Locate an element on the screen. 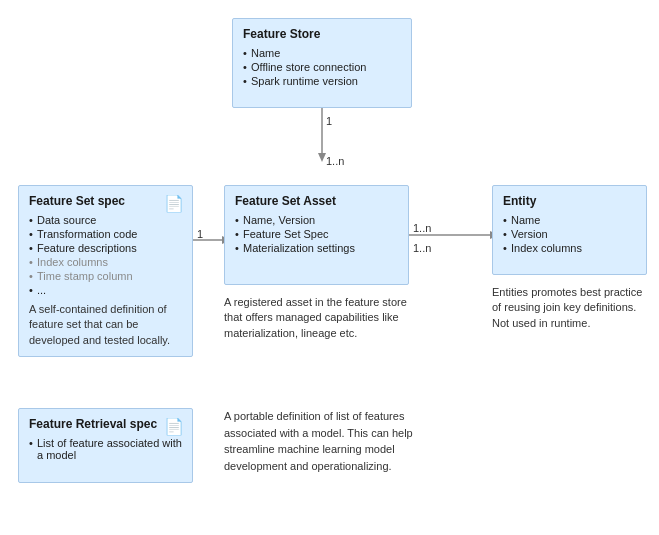  entity-item-2: Version is located at coordinates (570, 234).